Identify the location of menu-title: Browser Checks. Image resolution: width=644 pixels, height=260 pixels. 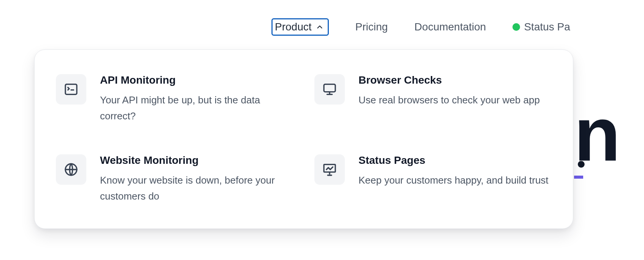
(454, 80).